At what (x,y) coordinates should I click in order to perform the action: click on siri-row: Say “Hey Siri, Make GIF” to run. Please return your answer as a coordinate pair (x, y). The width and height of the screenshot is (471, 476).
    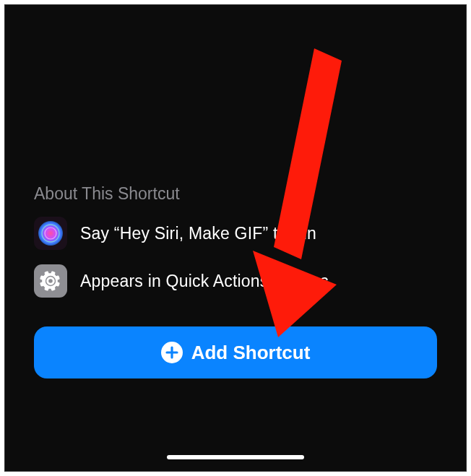
    Looking at the image, I should click on (236, 233).